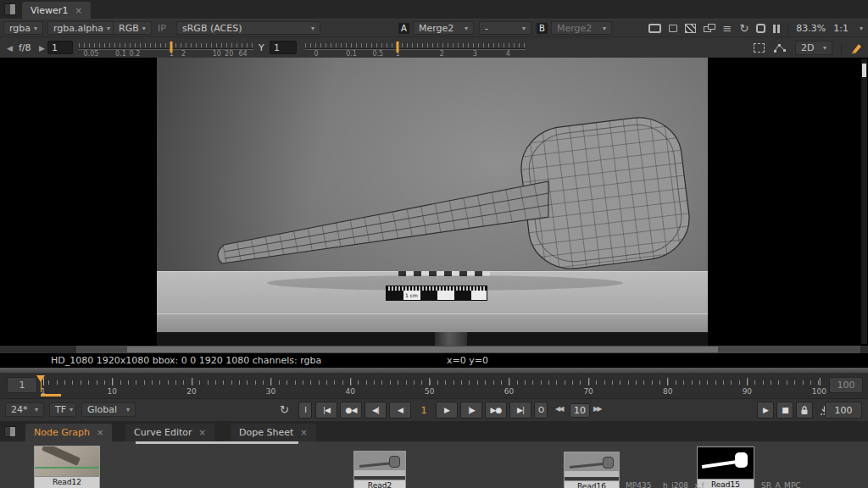 This screenshot has height=488, width=868. I want to click on node-read12: Read12 IMG_4799.JPG, so click(67, 467).